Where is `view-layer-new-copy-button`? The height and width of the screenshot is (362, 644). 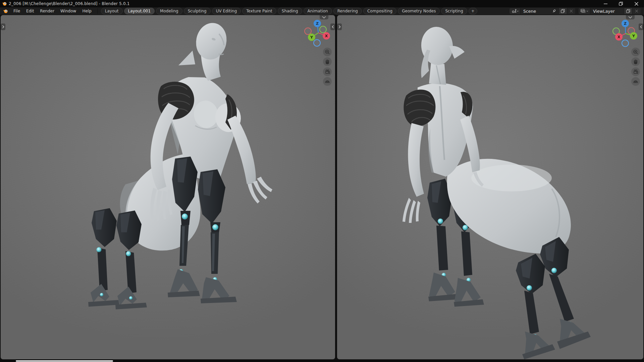 view-layer-new-copy-button is located at coordinates (628, 11).